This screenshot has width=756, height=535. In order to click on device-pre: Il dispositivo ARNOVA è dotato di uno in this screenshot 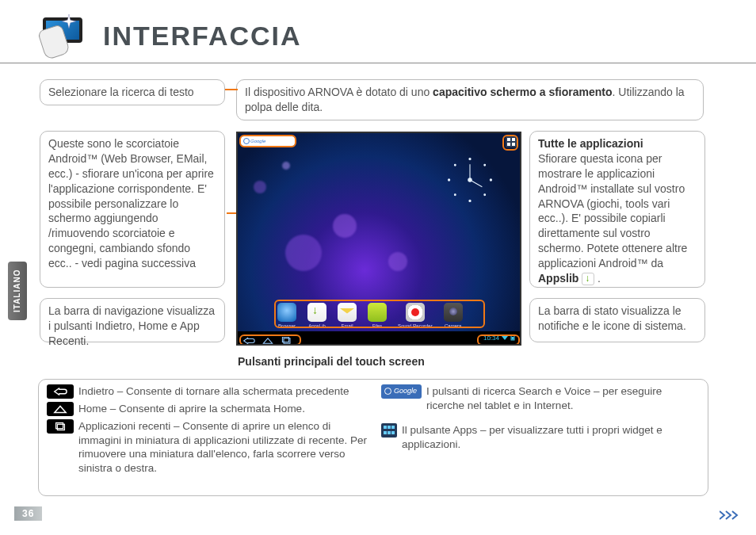, I will do `click(339, 92)`.